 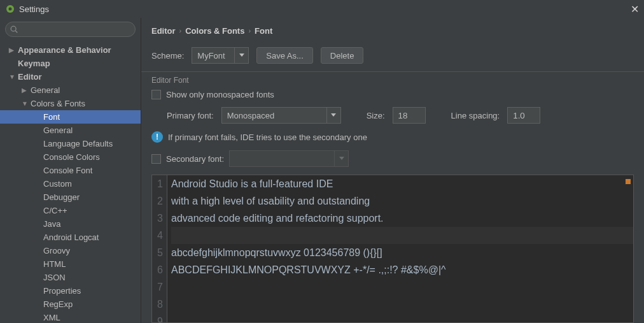 What do you see at coordinates (71, 237) in the screenshot?
I see `tree-item-label: Android Logcat` at bounding box center [71, 237].